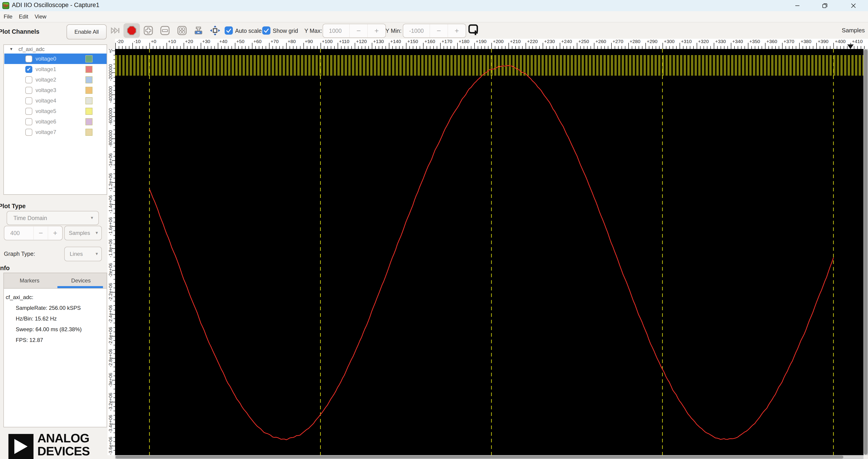 The image size is (868, 459). What do you see at coordinates (40, 17) in the screenshot?
I see `menu-view: View` at bounding box center [40, 17].